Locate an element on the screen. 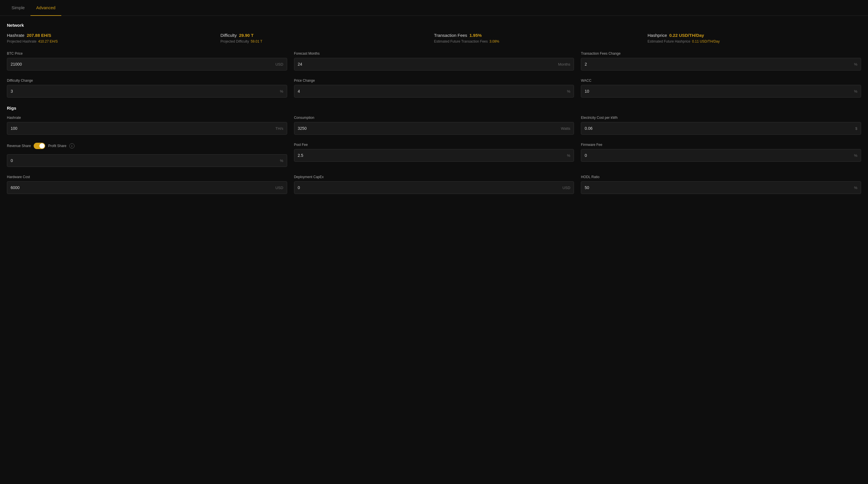  label-tx-fees-change: Transaction Fees Change is located at coordinates (721, 54).